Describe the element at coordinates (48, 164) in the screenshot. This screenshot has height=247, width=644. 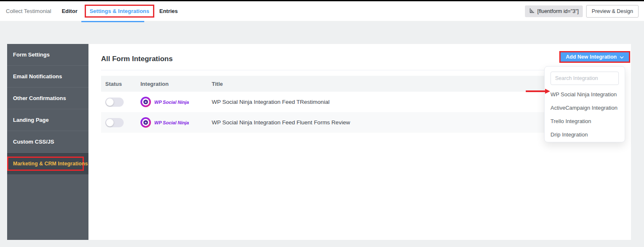
I see `sidebar-item-marketing-crm-integrations: Marketing & CRM Integrations` at that location.